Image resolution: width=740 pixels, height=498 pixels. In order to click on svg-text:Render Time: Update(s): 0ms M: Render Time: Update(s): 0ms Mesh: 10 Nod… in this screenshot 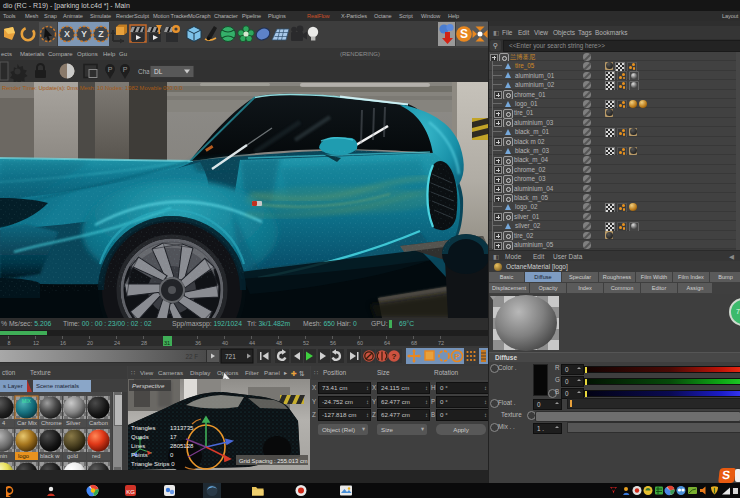, I will do `click(92, 88)`.